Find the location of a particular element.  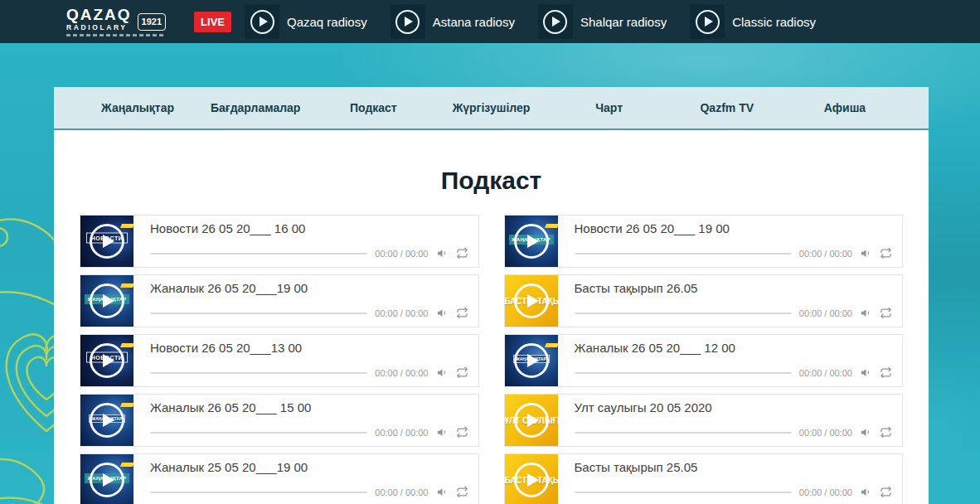

podcast-item: НОВОСТИ Новости 26 05 20___ 16 00 00:00 … is located at coordinates (279, 241).